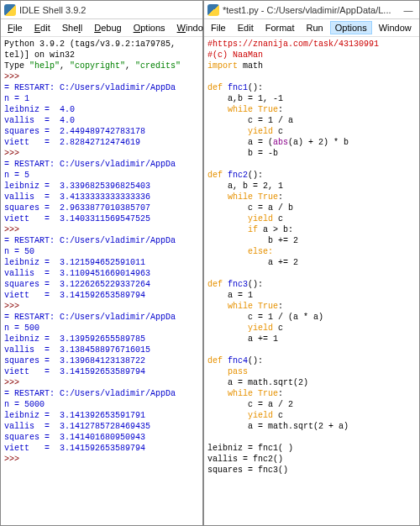 This screenshot has width=420, height=526. I want to click on editor-menubar: File Edit Format Run Options Window Hel, so click(312, 29).